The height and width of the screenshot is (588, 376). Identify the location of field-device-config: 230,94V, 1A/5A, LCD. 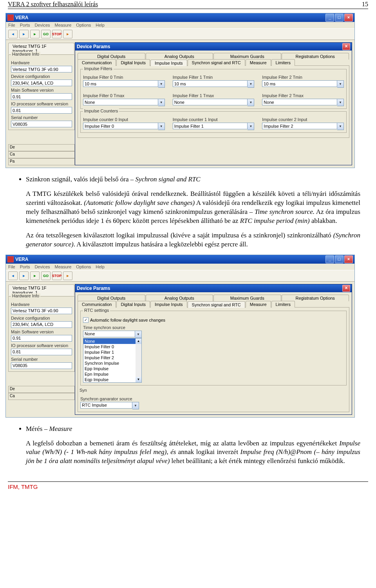
(42, 324).